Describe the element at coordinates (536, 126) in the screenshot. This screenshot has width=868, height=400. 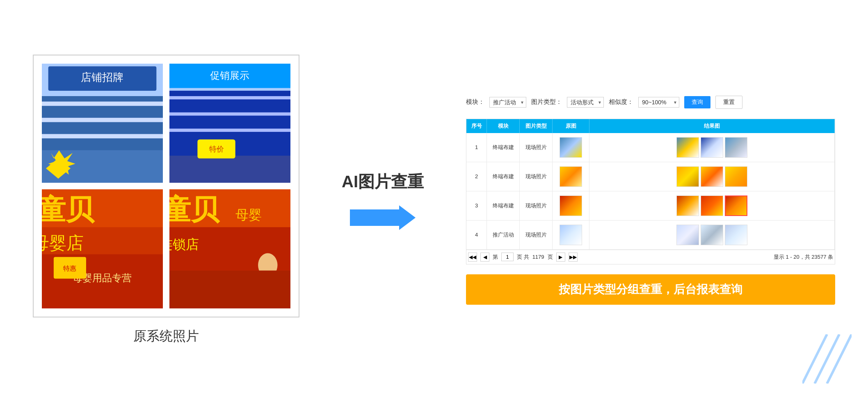
I see `header-type: 图片类型` at that location.